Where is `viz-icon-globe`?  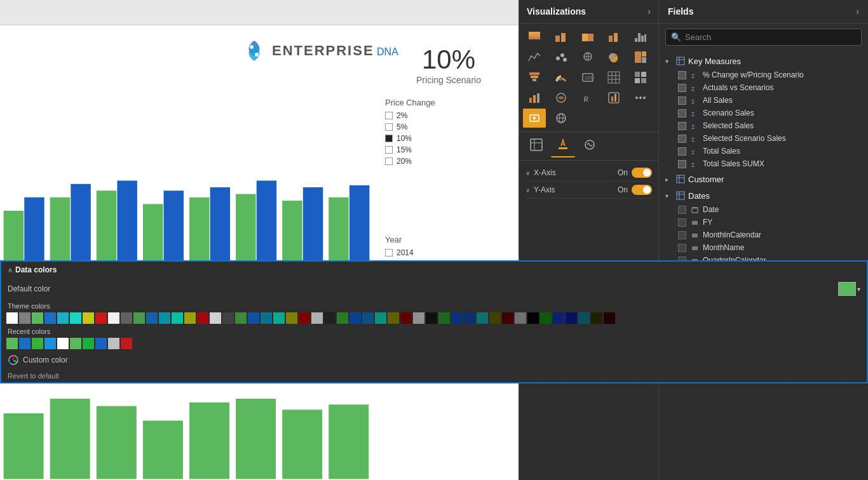 viz-icon-globe is located at coordinates (561, 118).